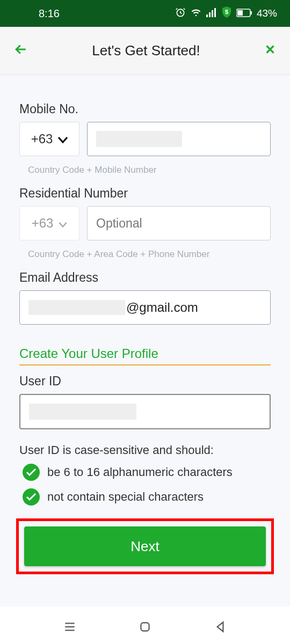 The width and height of the screenshot is (290, 644). What do you see at coordinates (21, 50) in the screenshot?
I see `back-button` at bounding box center [21, 50].